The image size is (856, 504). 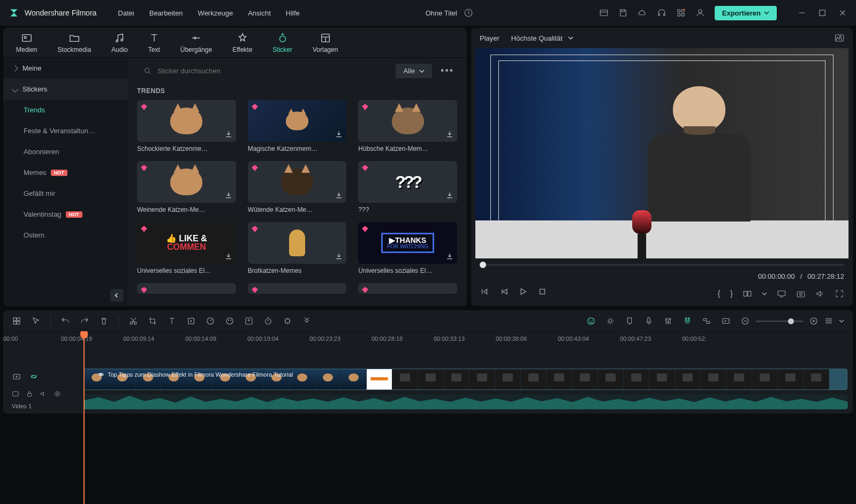 What do you see at coordinates (186, 126) in the screenshot?
I see `grid-item: Schockierte Katzenme…` at bounding box center [186, 126].